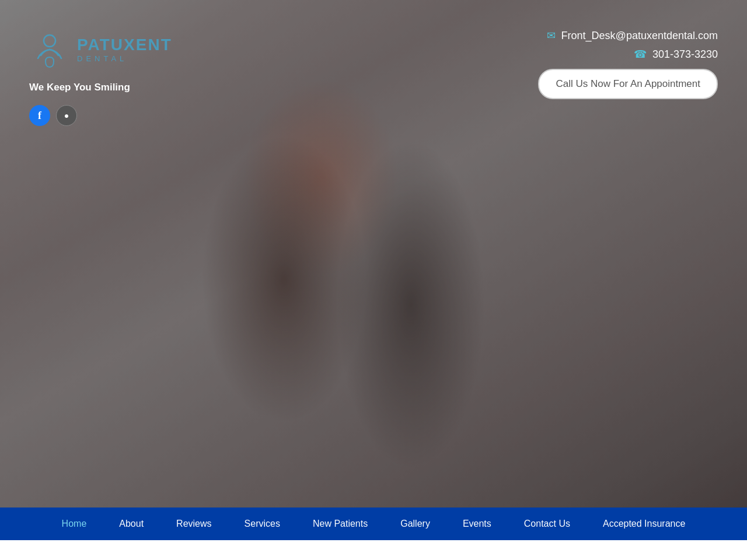 The height and width of the screenshot is (560, 747). I want to click on social-icons-group: f ●, so click(100, 116).